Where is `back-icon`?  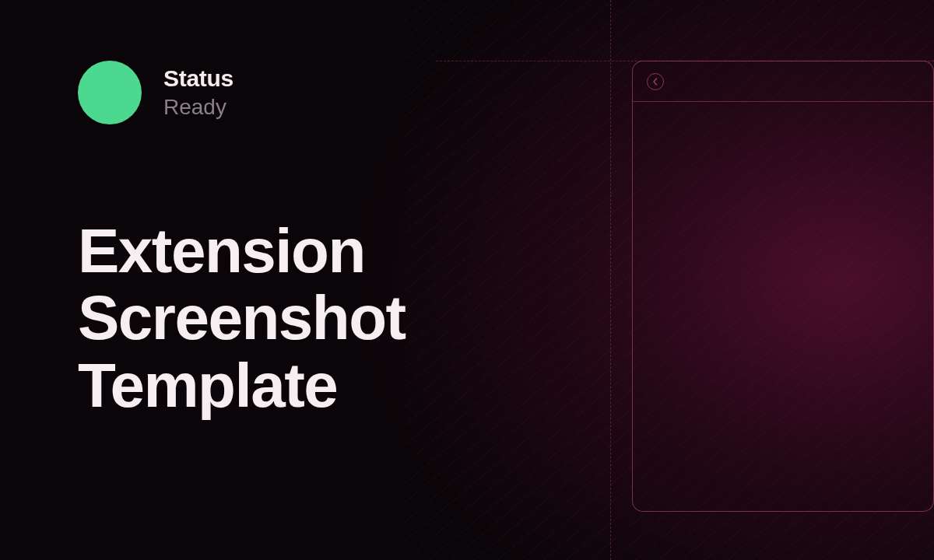 back-icon is located at coordinates (655, 82).